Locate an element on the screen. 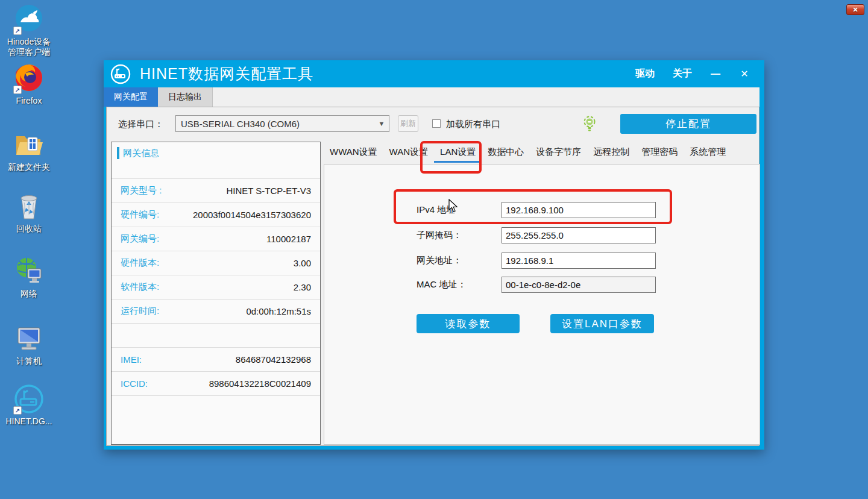 The image size is (868, 499). desktop-icon-network: 网络 is located at coordinates (29, 277).